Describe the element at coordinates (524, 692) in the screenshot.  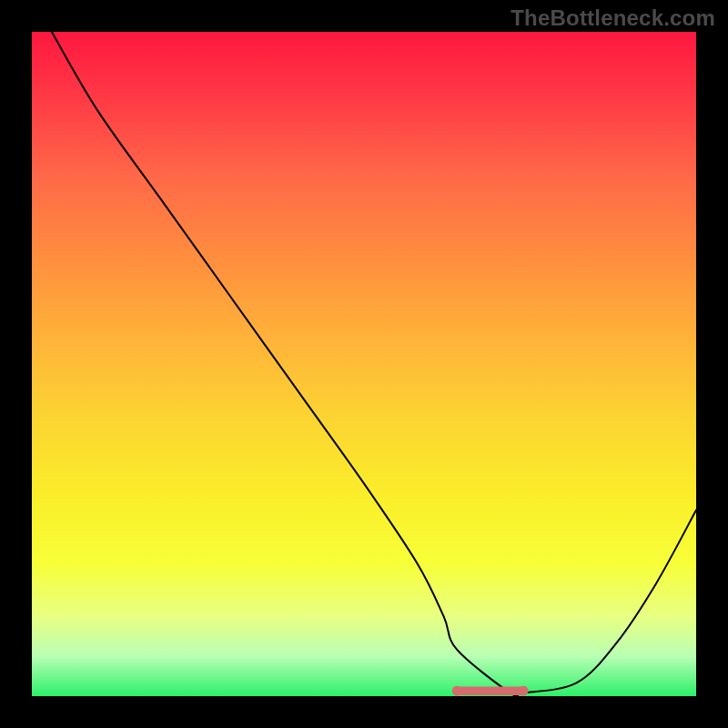
I see `optimal-marker-right` at that location.